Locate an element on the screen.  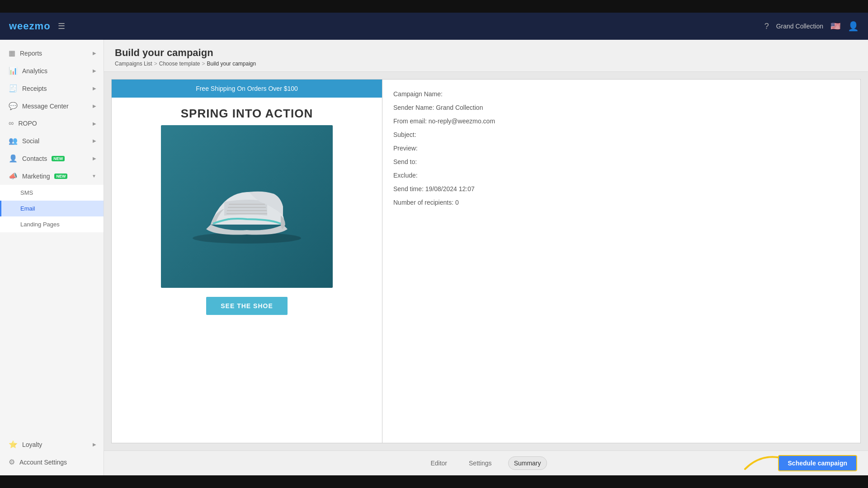
ropo-icon: ∞ is located at coordinates (11, 123).